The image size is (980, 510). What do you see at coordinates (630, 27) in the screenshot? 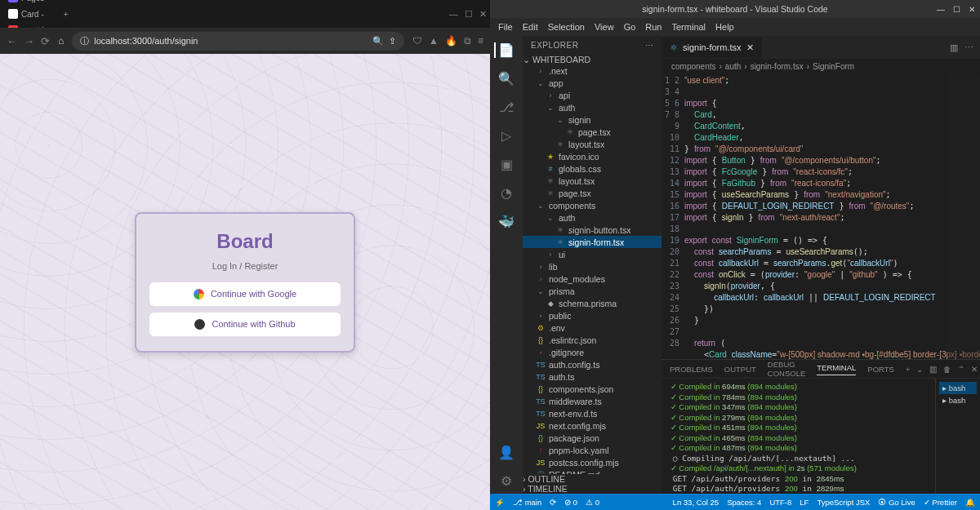
I see `menu-go: Go` at bounding box center [630, 27].